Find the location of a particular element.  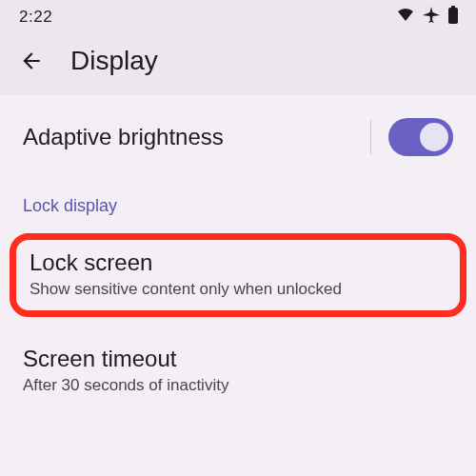

screen-timeout-subtitle: After 30 seconds of inactivity is located at coordinates (238, 386).